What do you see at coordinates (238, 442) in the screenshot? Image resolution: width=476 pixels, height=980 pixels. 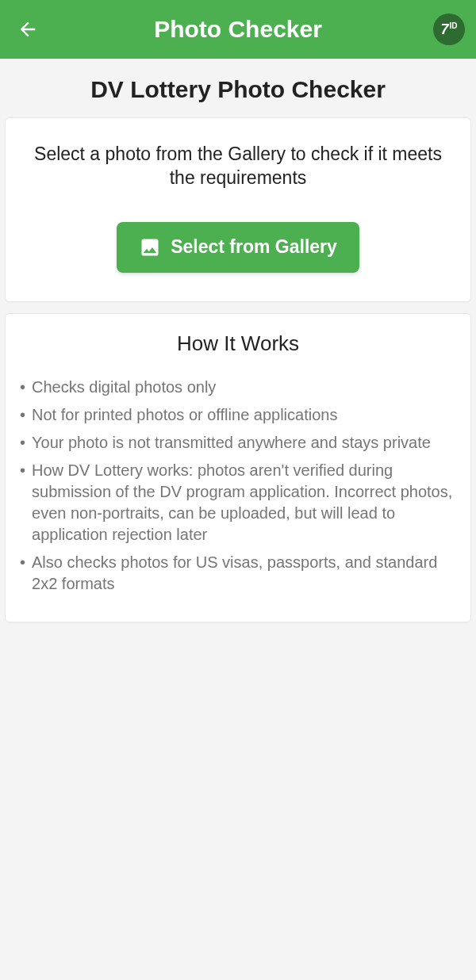 I see `list-item: Your photo is not transmitted anywhere a…` at bounding box center [238, 442].